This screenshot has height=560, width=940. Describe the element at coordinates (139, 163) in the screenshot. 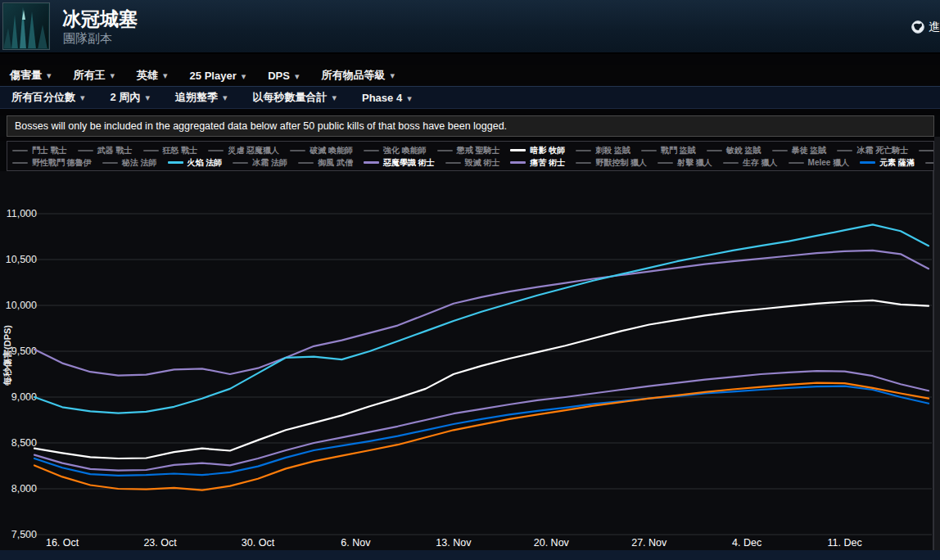

I see `legend-item-label: 秘法 法師` at that location.